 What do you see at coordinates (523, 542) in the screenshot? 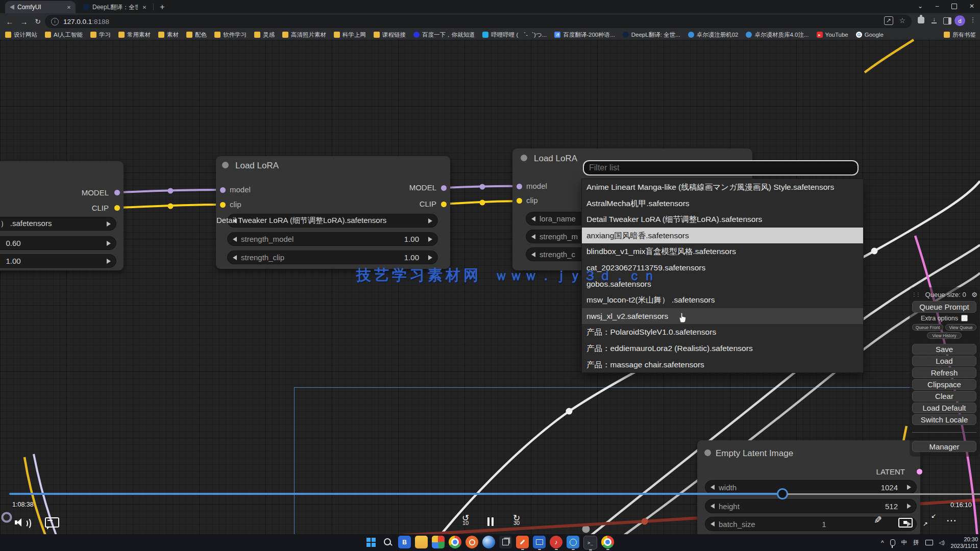
I see `design-app-icon` at bounding box center [523, 542].